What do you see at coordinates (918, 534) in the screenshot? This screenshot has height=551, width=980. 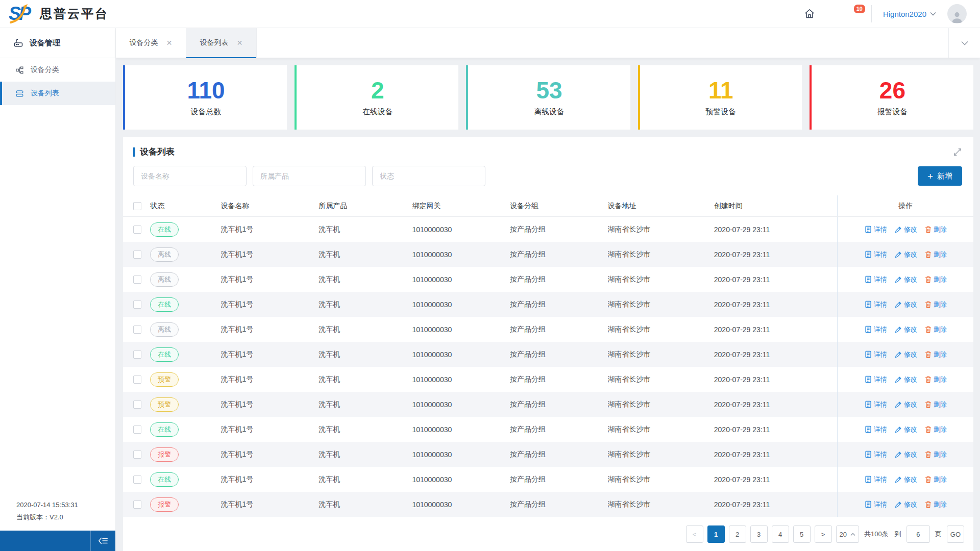 I see `page-jump-input` at bounding box center [918, 534].